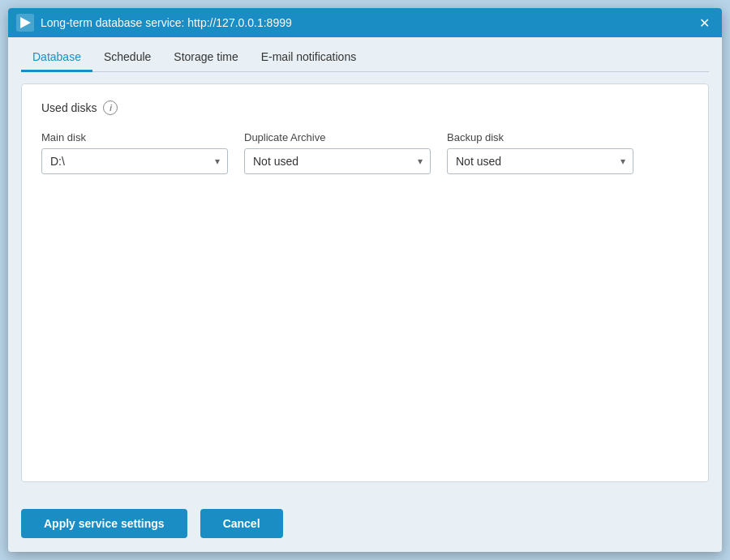  What do you see at coordinates (365, 55) in the screenshot?
I see `tab-bar: Database Schedule Storage time E-mail no…` at bounding box center [365, 55].